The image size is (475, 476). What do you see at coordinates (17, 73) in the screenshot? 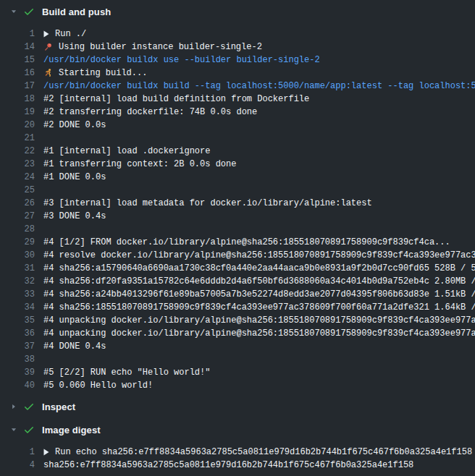
I see `line-number: 16` at bounding box center [17, 73].